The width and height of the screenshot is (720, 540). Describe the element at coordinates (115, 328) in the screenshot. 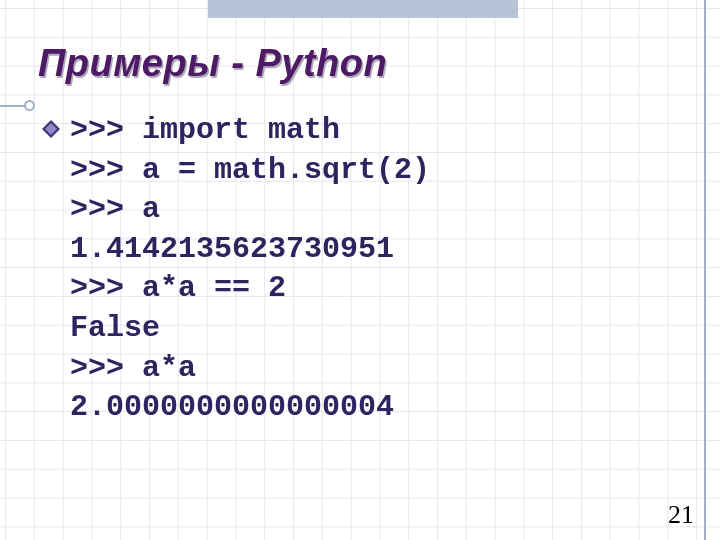

I see `code-line: False` at that location.